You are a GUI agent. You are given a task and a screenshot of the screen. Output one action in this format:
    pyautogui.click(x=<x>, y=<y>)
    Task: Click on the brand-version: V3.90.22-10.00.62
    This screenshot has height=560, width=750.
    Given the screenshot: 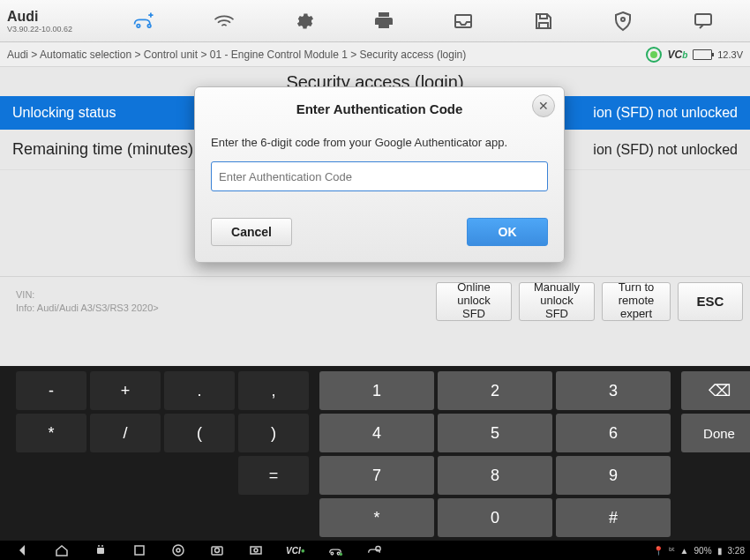 What is the action you would take?
    pyautogui.click(x=49, y=29)
    